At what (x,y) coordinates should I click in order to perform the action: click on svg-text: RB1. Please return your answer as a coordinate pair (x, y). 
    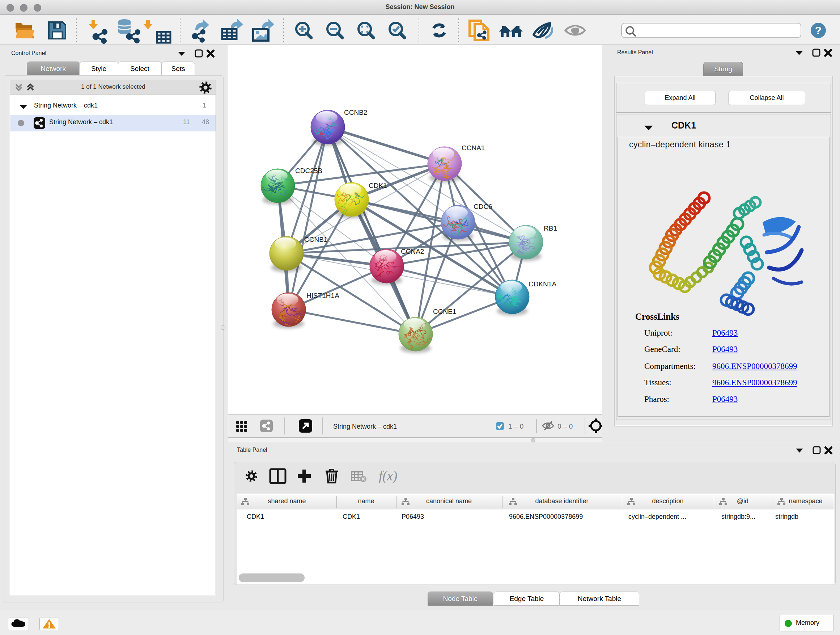
    Looking at the image, I should click on (551, 228).